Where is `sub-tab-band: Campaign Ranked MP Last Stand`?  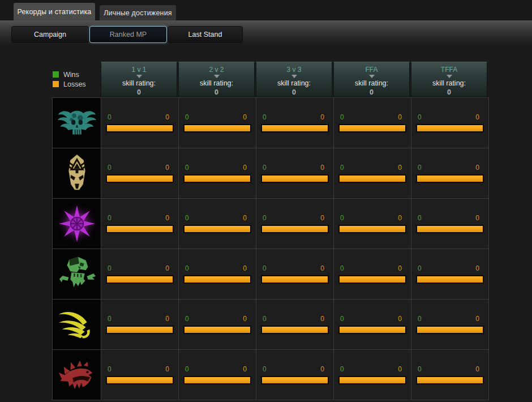 sub-tab-band: Campaign Ranked MP Last Stand is located at coordinates (266, 32).